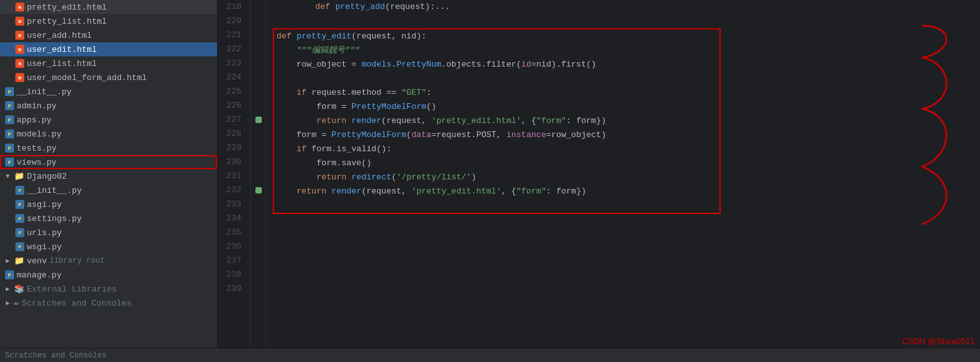 This screenshot has width=980, height=362. Describe the element at coordinates (497, 177) in the screenshot. I see `code-line-231: return redirect('/pretty/list/')` at that location.